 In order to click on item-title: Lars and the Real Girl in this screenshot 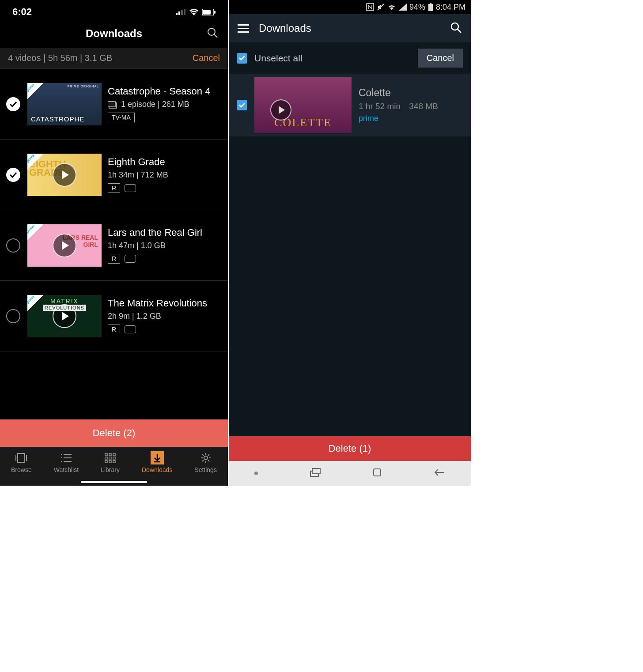, I will do `click(164, 233)`.